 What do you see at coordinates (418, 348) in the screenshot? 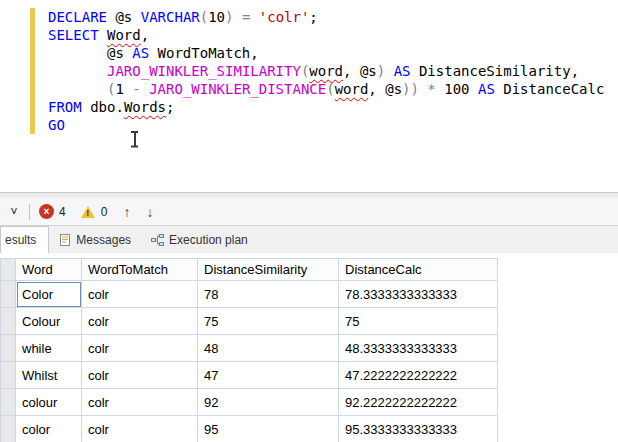
I see `grid-cell: 48.3333333333333` at bounding box center [418, 348].